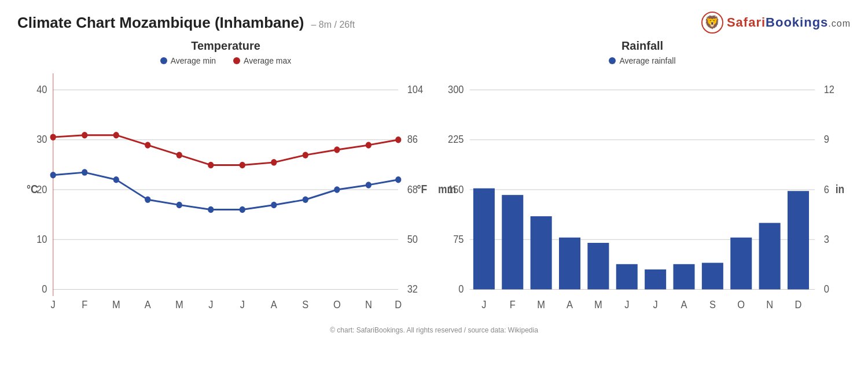 This screenshot has height=377, width=868. Describe the element at coordinates (776, 23) in the screenshot. I see `logo: 🦁 SafariBookings.com` at that location.